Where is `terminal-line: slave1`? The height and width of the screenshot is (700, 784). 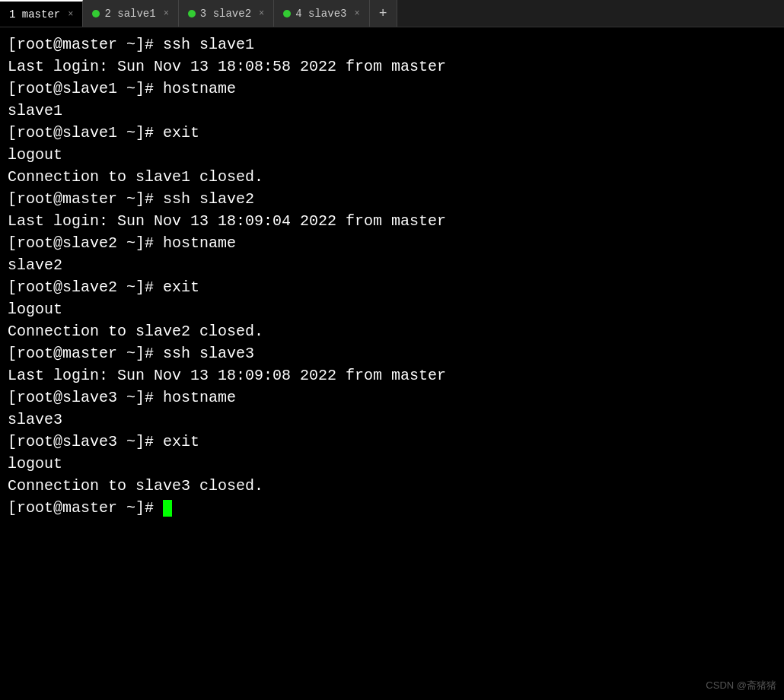 terminal-line: slave1 is located at coordinates (392, 111).